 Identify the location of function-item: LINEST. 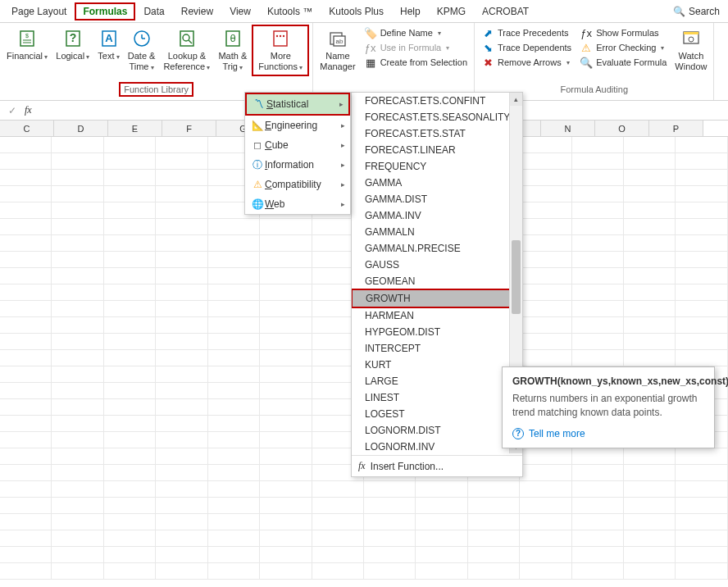
(437, 398).